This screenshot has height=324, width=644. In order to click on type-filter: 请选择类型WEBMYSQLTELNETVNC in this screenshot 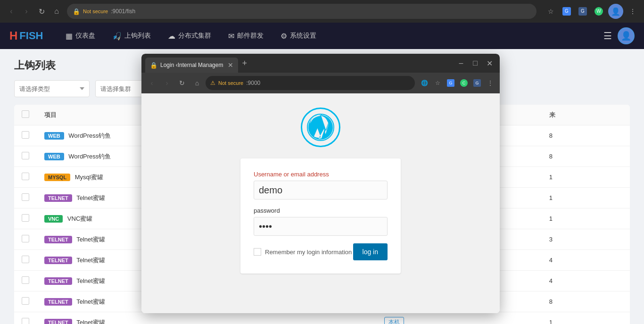, I will do `click(52, 89)`.